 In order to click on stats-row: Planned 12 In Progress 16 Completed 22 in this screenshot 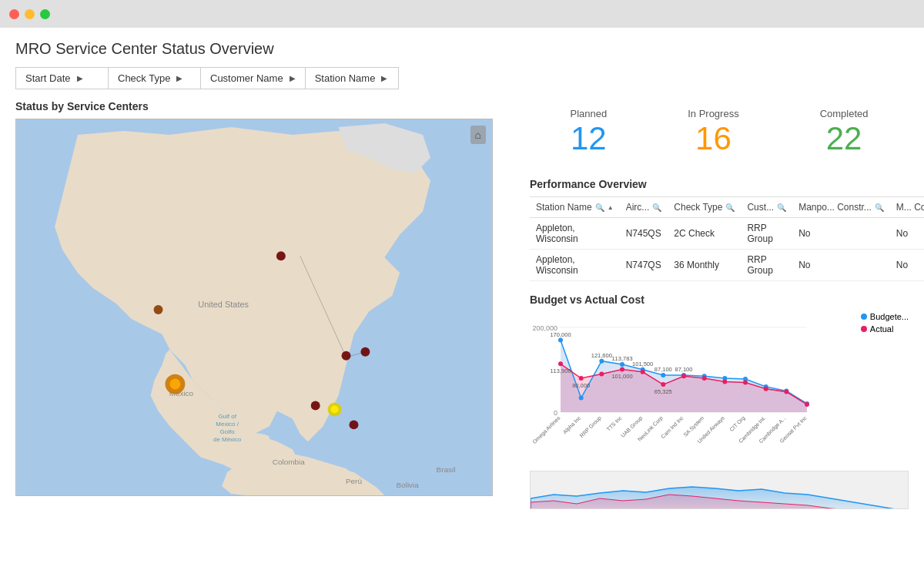, I will do `click(719, 131)`.